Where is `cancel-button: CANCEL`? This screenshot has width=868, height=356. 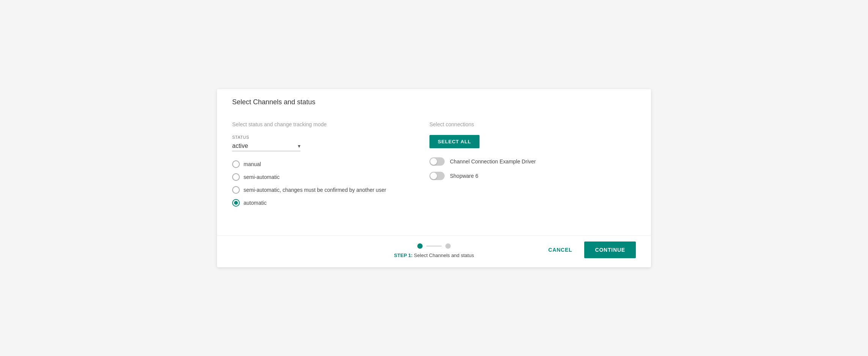
cancel-button: CANCEL is located at coordinates (560, 250).